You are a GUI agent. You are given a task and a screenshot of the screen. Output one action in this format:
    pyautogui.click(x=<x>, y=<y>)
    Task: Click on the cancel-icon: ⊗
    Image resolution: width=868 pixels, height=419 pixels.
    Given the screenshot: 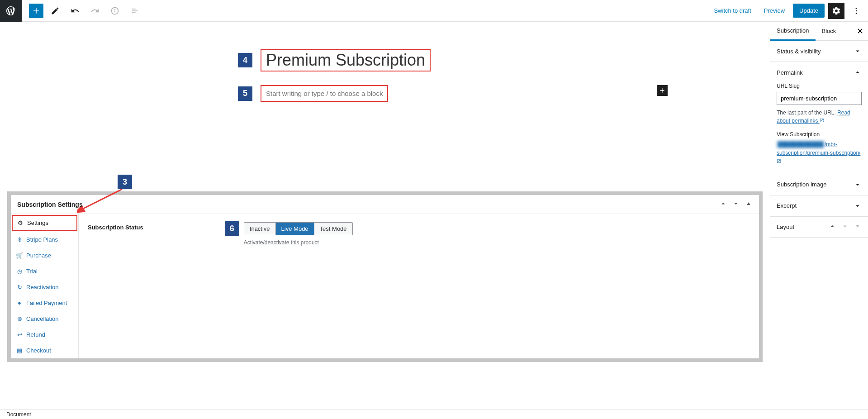 What is the action you would take?
    pyautogui.click(x=19, y=319)
    